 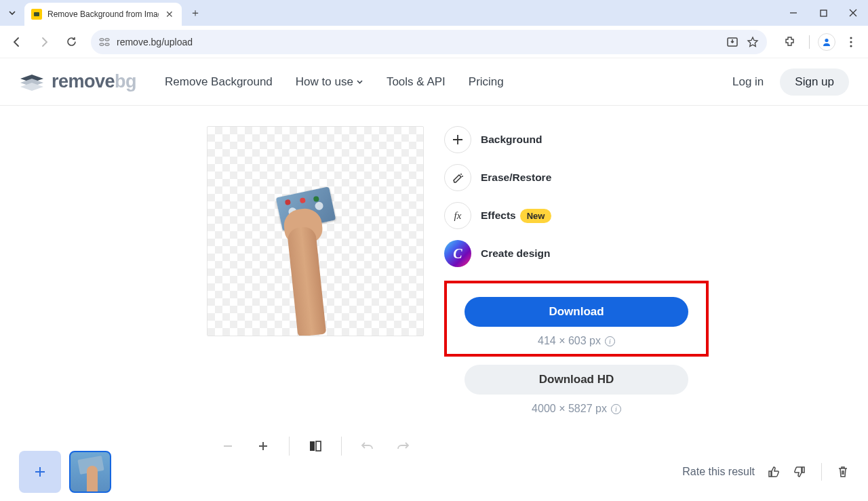 I want to click on tool-effects: fx EffectsNew, so click(x=576, y=216).